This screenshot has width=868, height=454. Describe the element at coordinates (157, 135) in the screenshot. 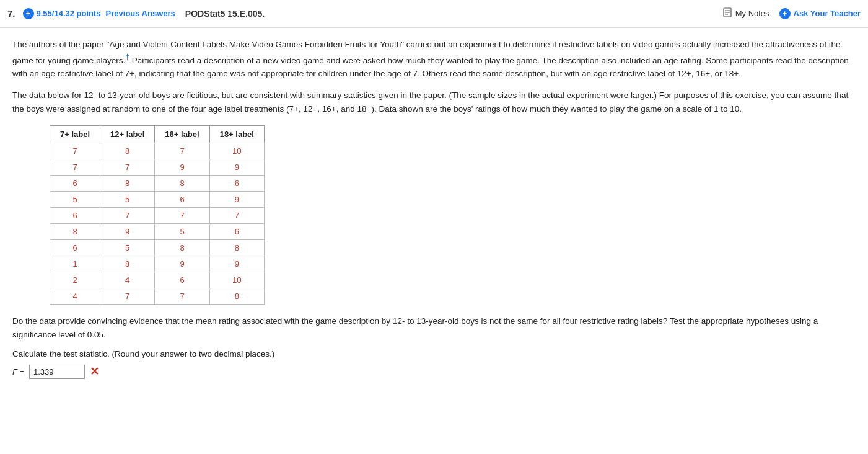

I see `table-header-row: 7+ label 12+ label 16+ label 18+ label` at that location.